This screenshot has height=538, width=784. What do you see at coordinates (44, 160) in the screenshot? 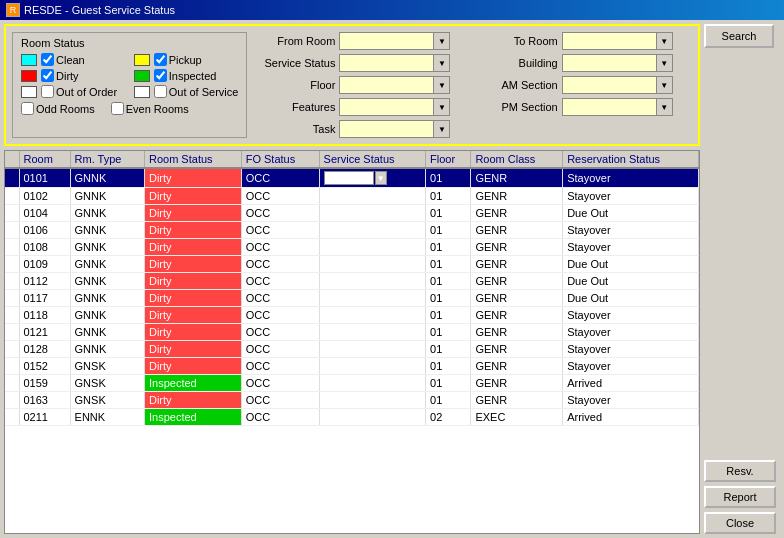
I see `col-room: Room` at bounding box center [44, 160].